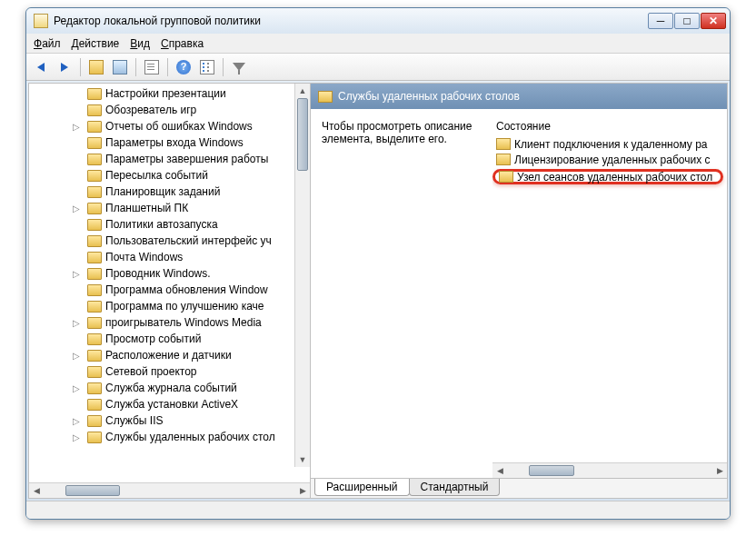  What do you see at coordinates (144, 257) in the screenshot?
I see `tree-item-label: Почта Windows` at bounding box center [144, 257].